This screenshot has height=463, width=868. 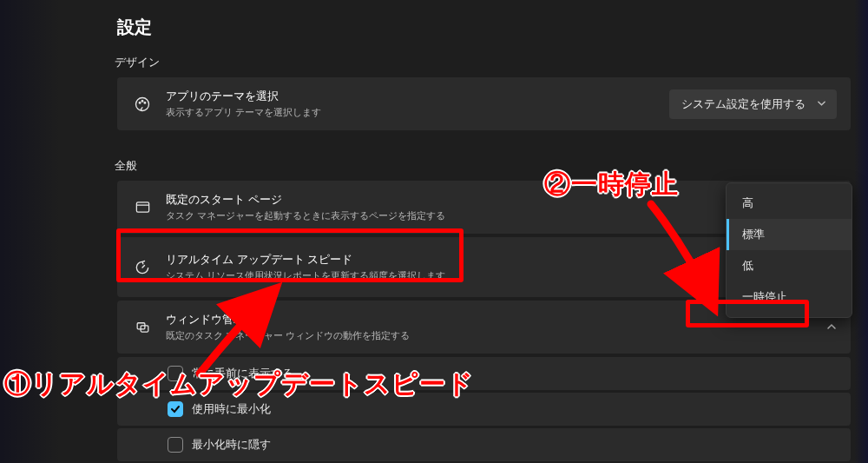 What do you see at coordinates (142, 207) in the screenshot?
I see `home-page-icon` at bounding box center [142, 207].